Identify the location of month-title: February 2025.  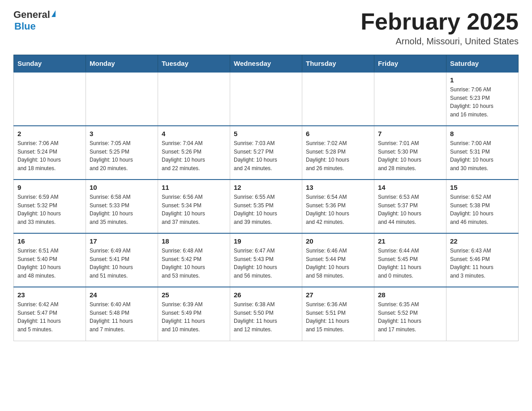
(440, 21).